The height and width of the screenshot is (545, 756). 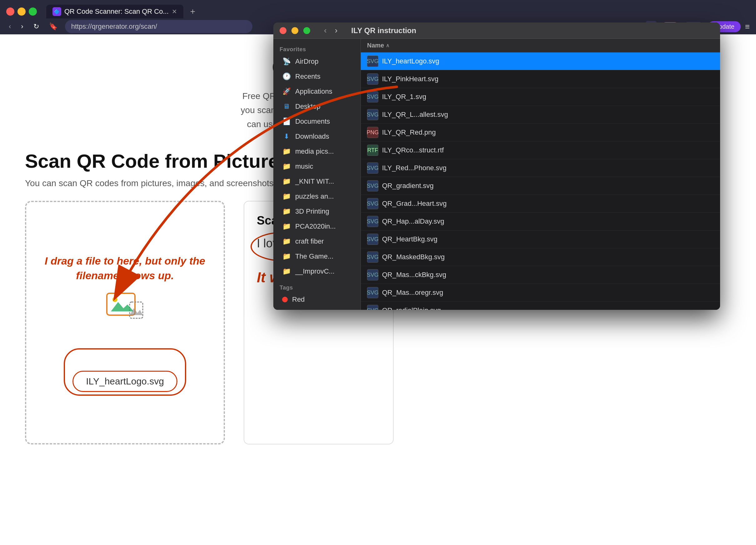 I want to click on file-name: ILY_QR_Red.png, so click(x=548, y=132).